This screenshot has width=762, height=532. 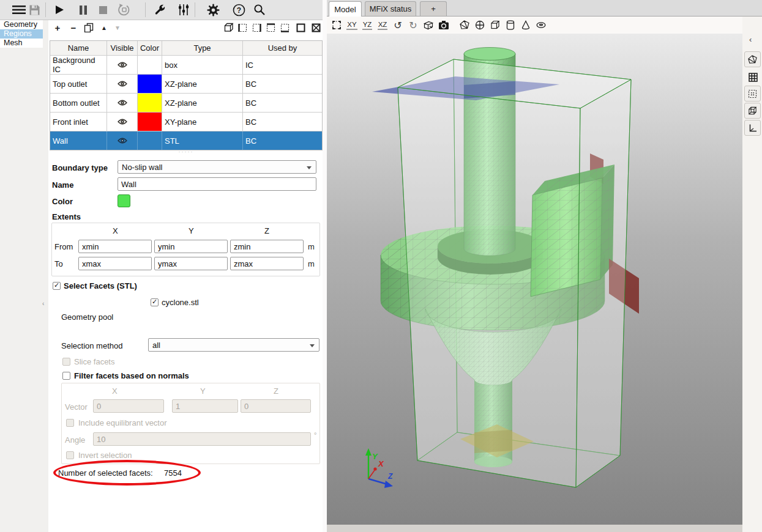 What do you see at coordinates (267, 246) in the screenshot?
I see `zmin-input` at bounding box center [267, 246].